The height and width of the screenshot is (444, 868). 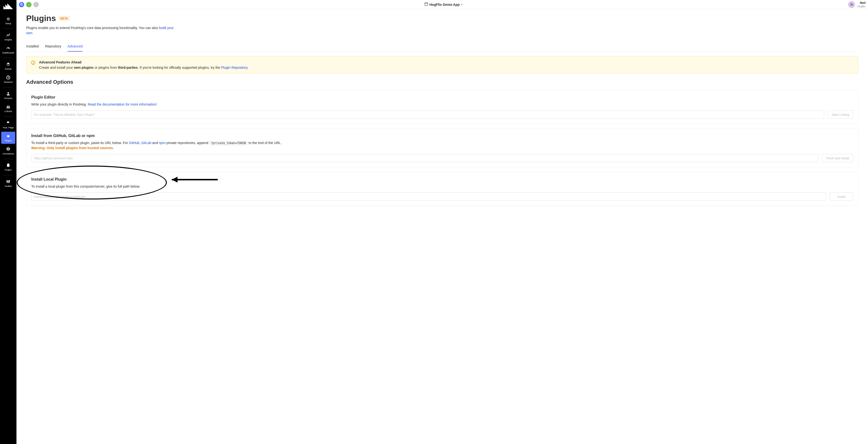 What do you see at coordinates (8, 21) in the screenshot?
I see `sidebar-item-setup: ⚙ Setup` at bounding box center [8, 21].